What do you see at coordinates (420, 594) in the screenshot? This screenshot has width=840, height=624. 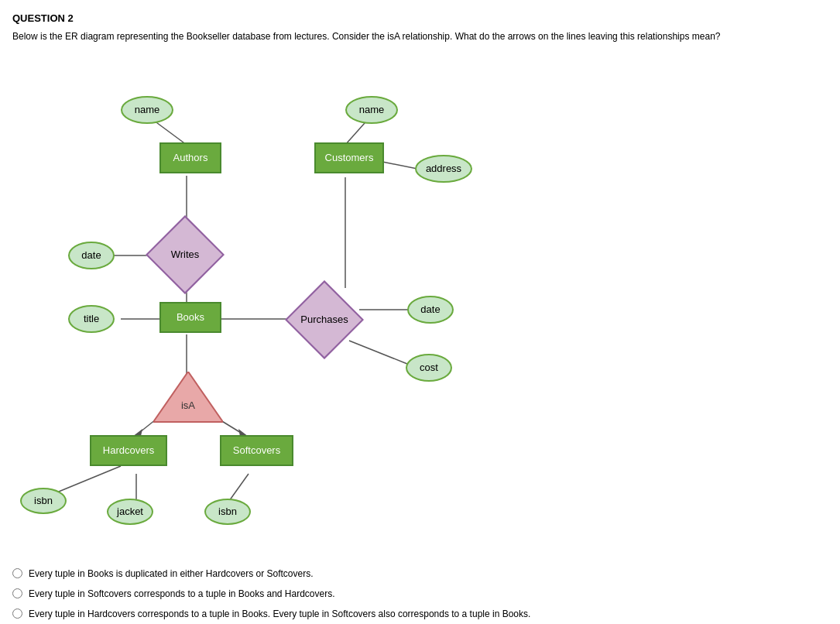 I see `option-row-2: Every tuple in Softcovers corresponds to…` at bounding box center [420, 594].